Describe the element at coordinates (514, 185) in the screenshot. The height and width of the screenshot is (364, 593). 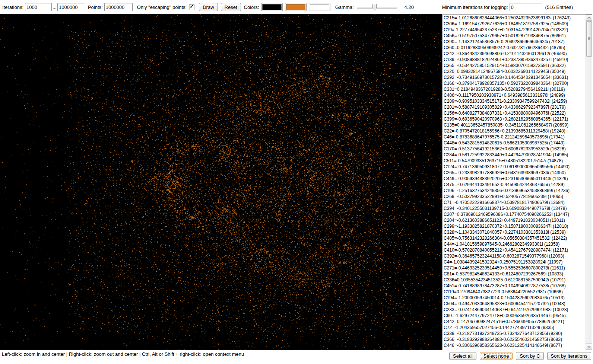
I see `log-entry: C475=-0.629444103491652-0.44508542443637…` at that location.